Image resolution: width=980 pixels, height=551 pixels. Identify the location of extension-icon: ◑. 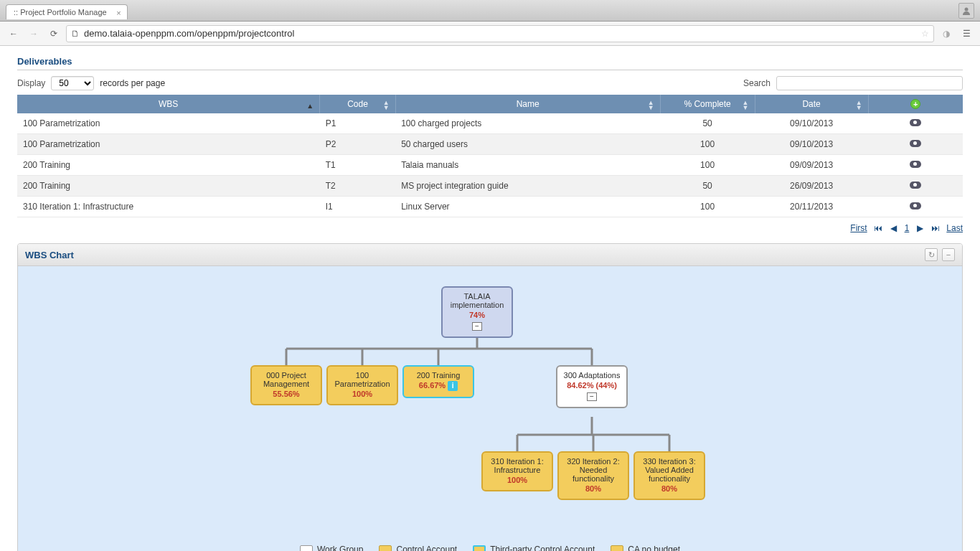
(946, 34).